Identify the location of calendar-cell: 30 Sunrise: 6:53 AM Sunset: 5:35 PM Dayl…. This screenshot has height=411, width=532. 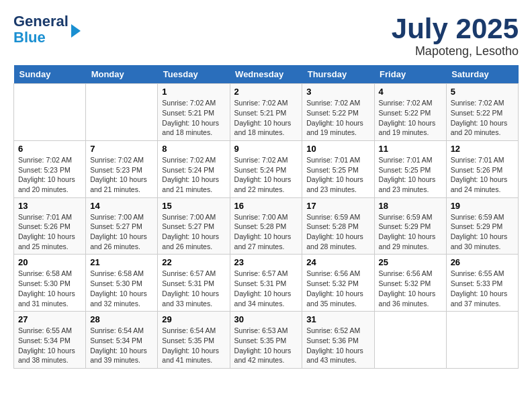
(266, 340).